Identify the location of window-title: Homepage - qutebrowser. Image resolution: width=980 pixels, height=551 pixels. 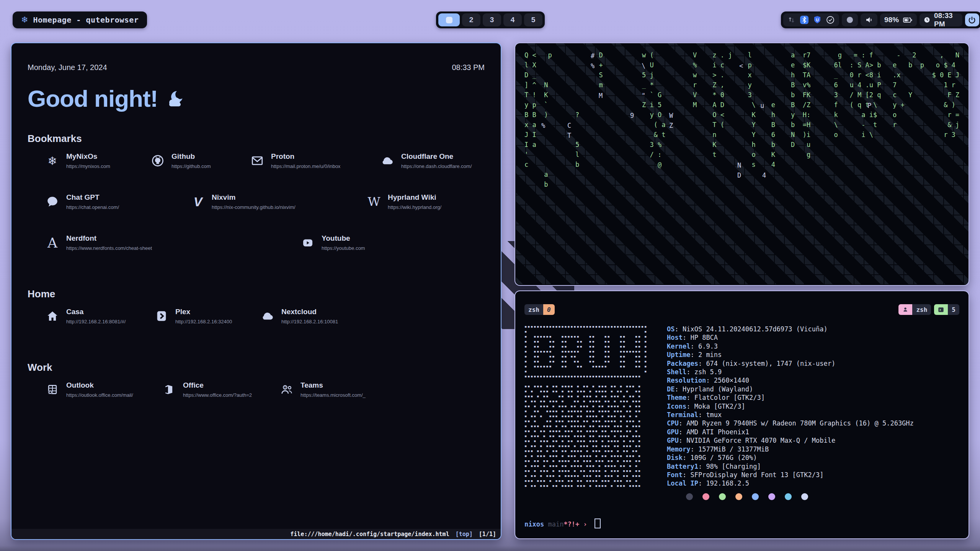
(86, 20).